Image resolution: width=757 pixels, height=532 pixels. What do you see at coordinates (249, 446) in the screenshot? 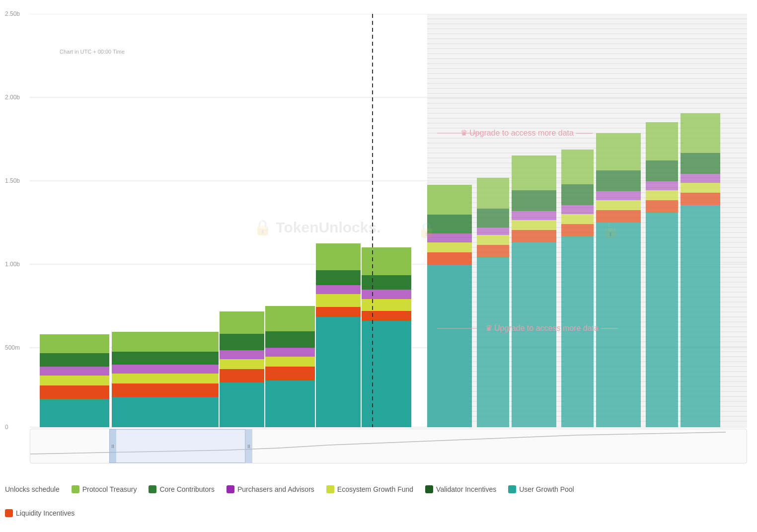
I see `navigator-handle-icon-right: ⏸` at bounding box center [249, 446].